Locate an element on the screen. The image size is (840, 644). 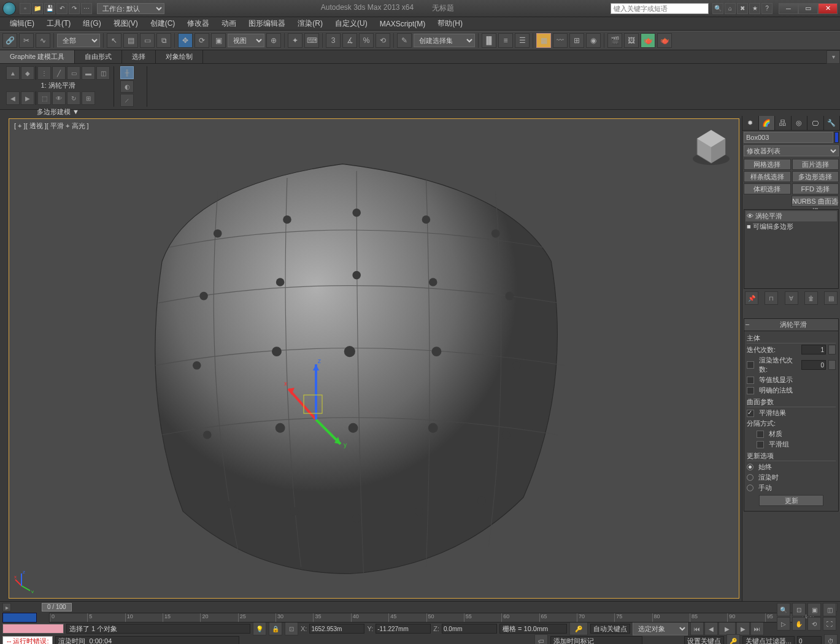
schematic-view-icon: ⊞ is located at coordinates (577, 40).